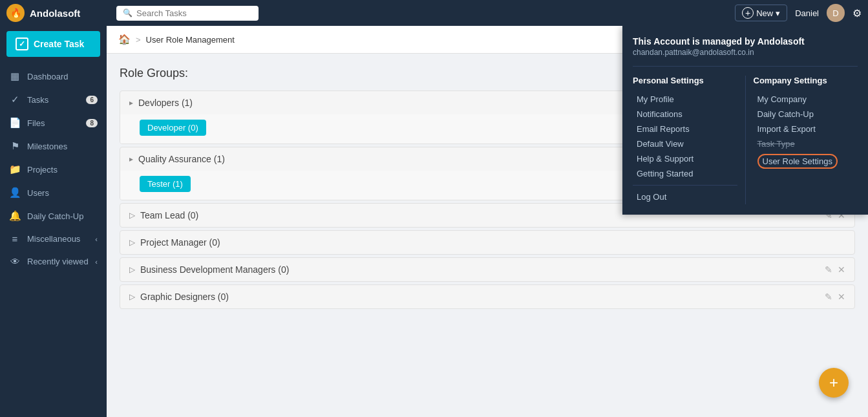 This screenshot has height=417, width=868. I want to click on graphic-designers-name: Graphic Designers (0), so click(185, 297).